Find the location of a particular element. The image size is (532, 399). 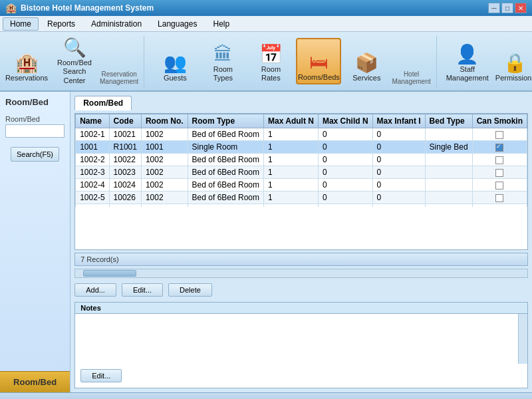

room-bed-input is located at coordinates (35, 131).